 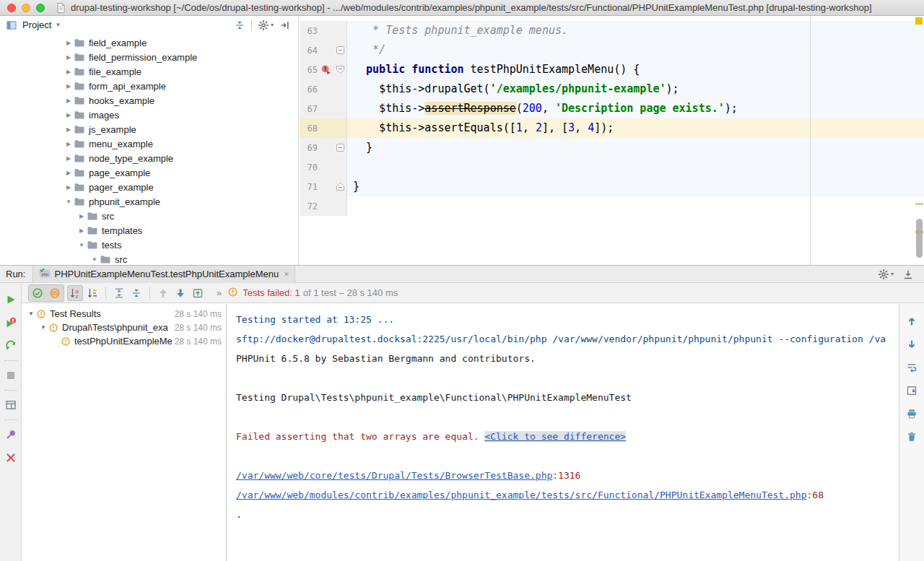 What do you see at coordinates (323, 30) in the screenshot?
I see `gutter: 63` at bounding box center [323, 30].